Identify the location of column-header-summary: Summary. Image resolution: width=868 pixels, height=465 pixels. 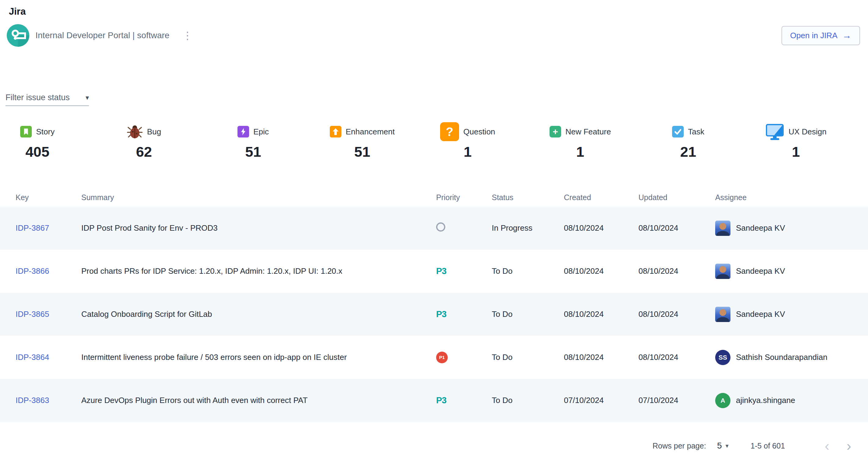
(259, 197).